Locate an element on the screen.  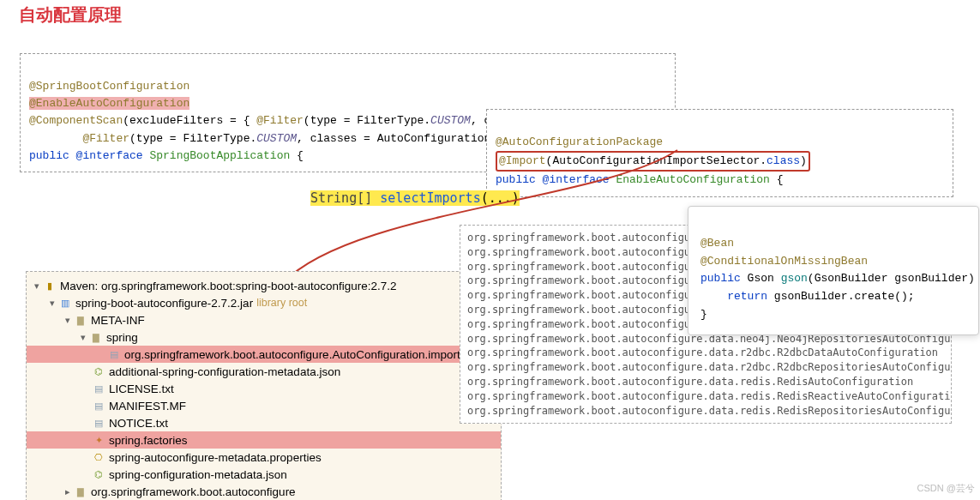
codebox-bean: @Bean @ConditionalOnMissingBean public G… is located at coordinates (833, 271).